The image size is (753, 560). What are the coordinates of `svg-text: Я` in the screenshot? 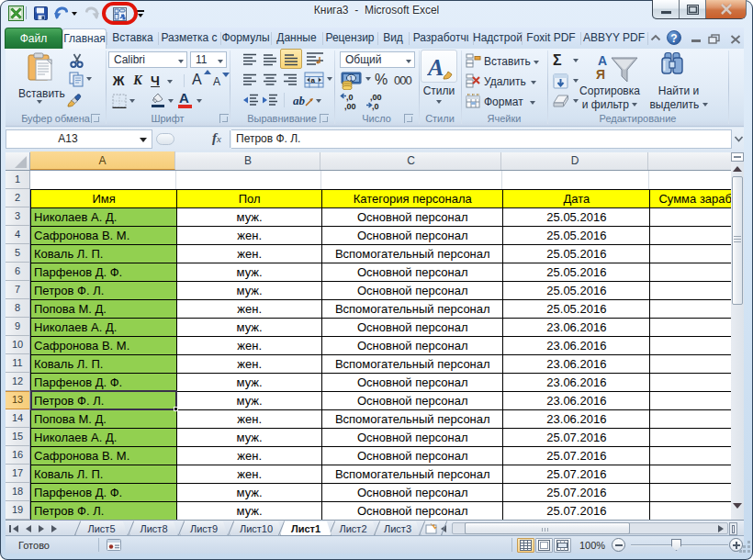 It's located at (601, 74).